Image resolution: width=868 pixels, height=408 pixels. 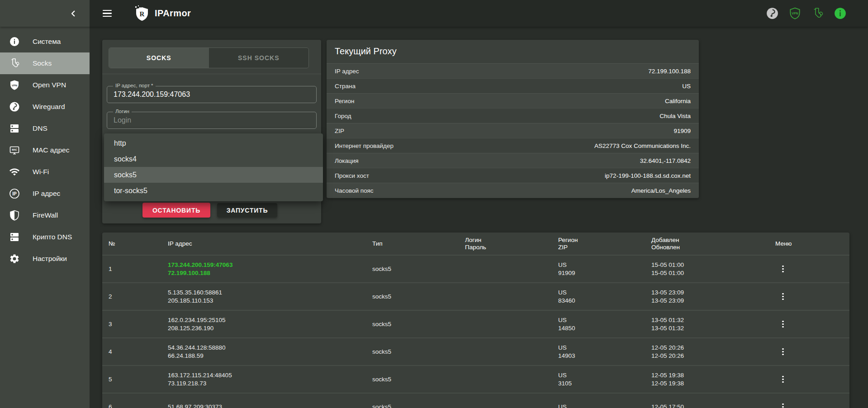 What do you see at coordinates (132, 324) in the screenshot?
I see `row-number: 3` at bounding box center [132, 324].